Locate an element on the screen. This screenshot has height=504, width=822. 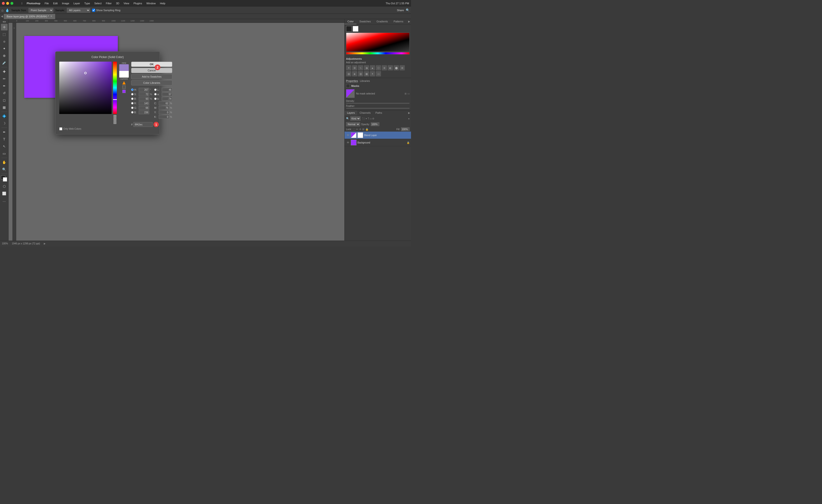
lasso-tool: ⌾ is located at coordinates (4, 41).